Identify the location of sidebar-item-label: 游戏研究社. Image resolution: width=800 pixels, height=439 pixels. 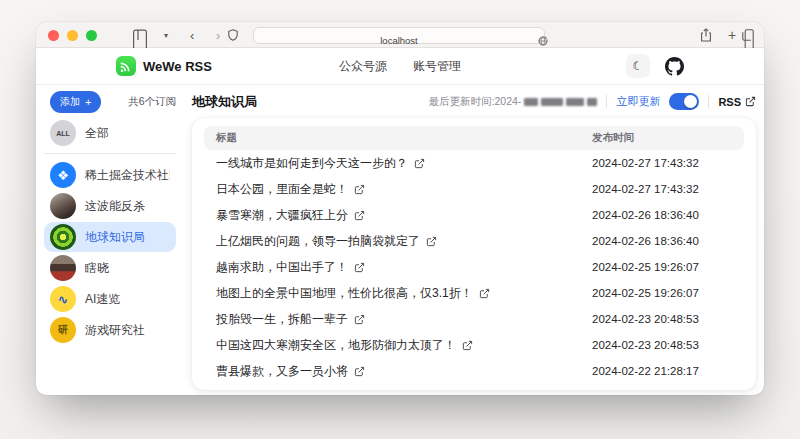
(115, 330).